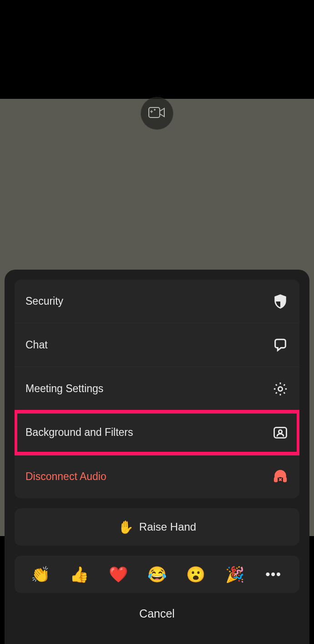  I want to click on menu-item-disconnect-audio: Disconnect Audio, so click(157, 476).